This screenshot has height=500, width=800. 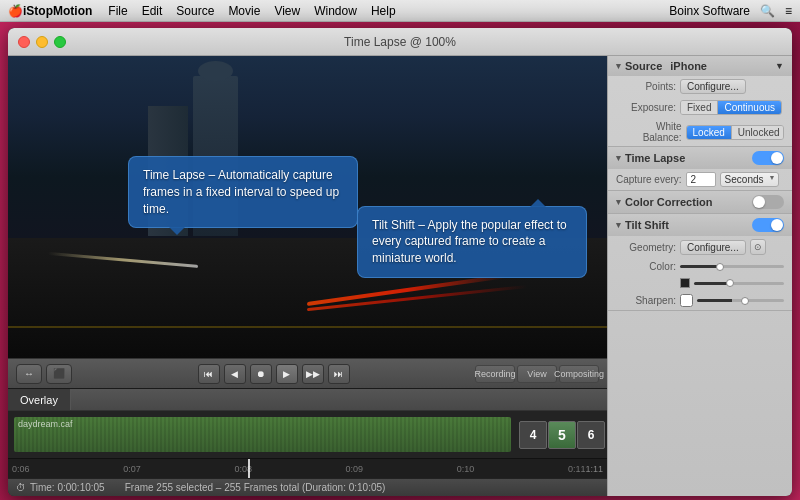 What do you see at coordinates (244, 11) in the screenshot?
I see `menu-movie: Movie` at bounding box center [244, 11].